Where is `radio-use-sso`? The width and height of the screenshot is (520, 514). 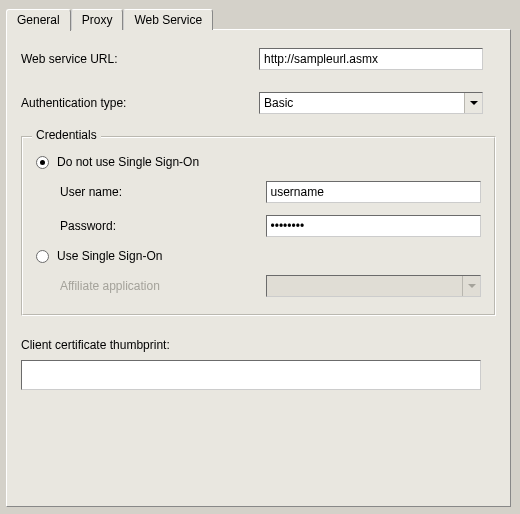 radio-use-sso is located at coordinates (42, 256).